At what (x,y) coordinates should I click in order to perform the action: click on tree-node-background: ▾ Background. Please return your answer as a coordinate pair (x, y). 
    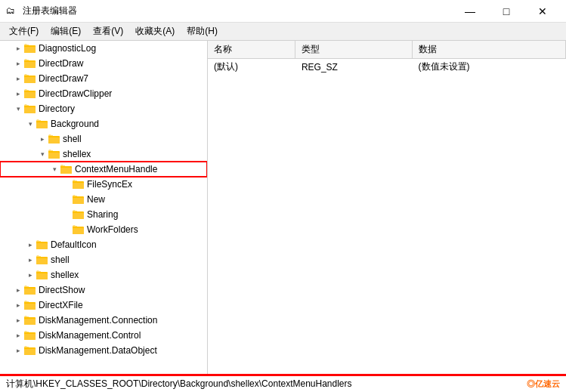
    Looking at the image, I should click on (104, 124).